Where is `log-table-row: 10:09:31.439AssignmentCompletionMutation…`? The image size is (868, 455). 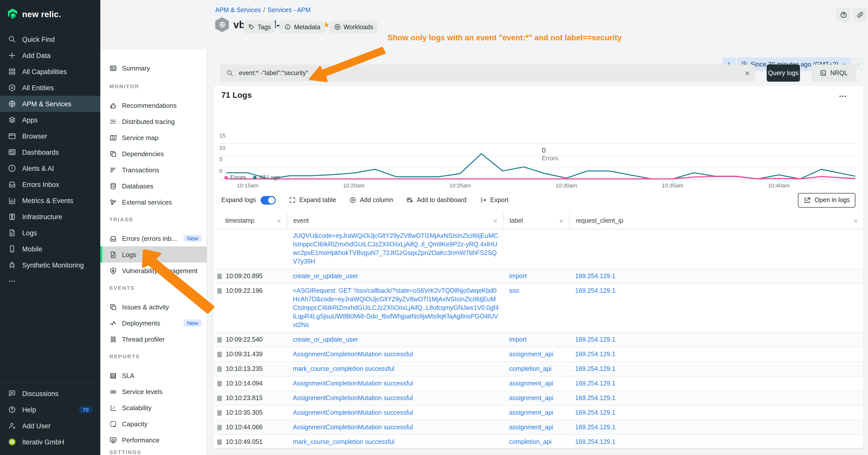
log-table-row: 10:09:31.439AssignmentCompletionMutation… is located at coordinates (538, 354).